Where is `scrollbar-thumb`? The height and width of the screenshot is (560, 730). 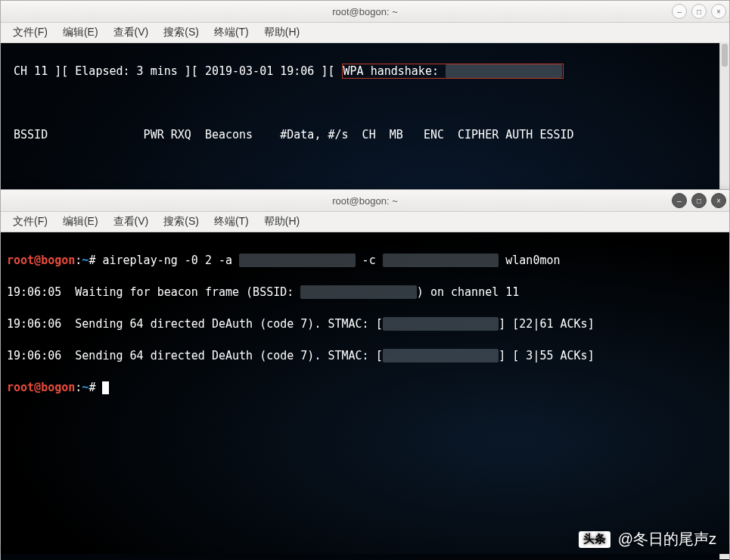 scrollbar-thumb is located at coordinates (725, 55).